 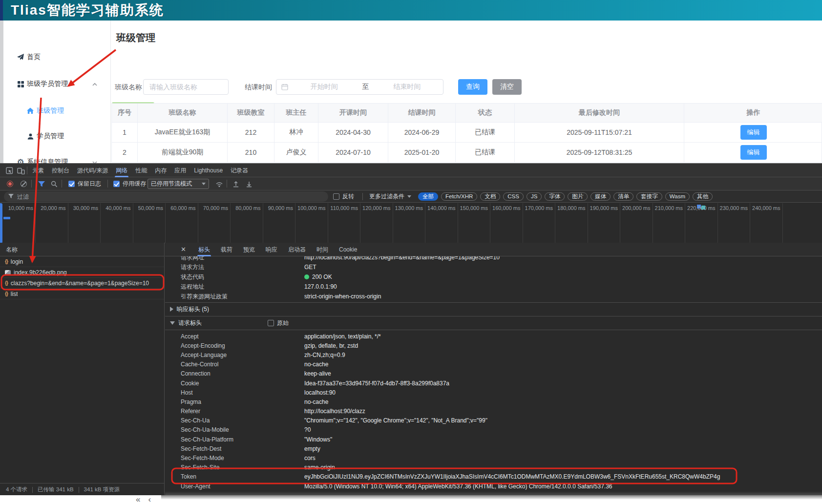 I want to click on request-headers-section: 请求标头 原始, so click(x=493, y=323).